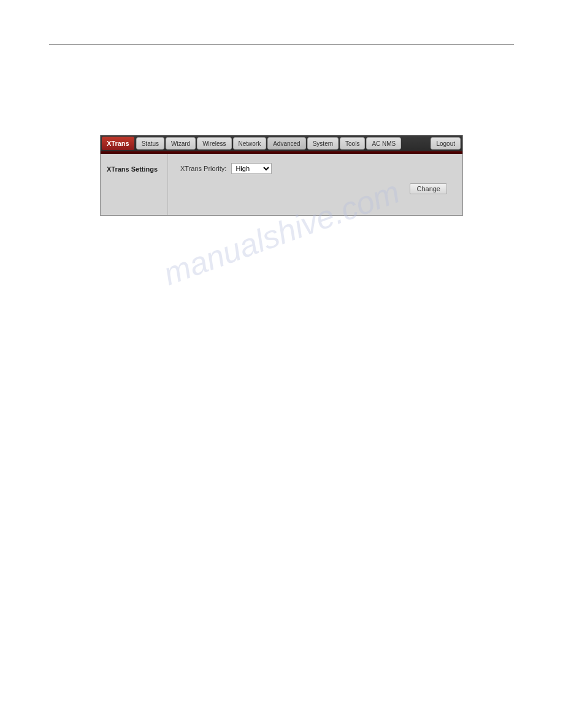  Describe the element at coordinates (352, 143) in the screenshot. I see `tab-tools: Tools` at that location.